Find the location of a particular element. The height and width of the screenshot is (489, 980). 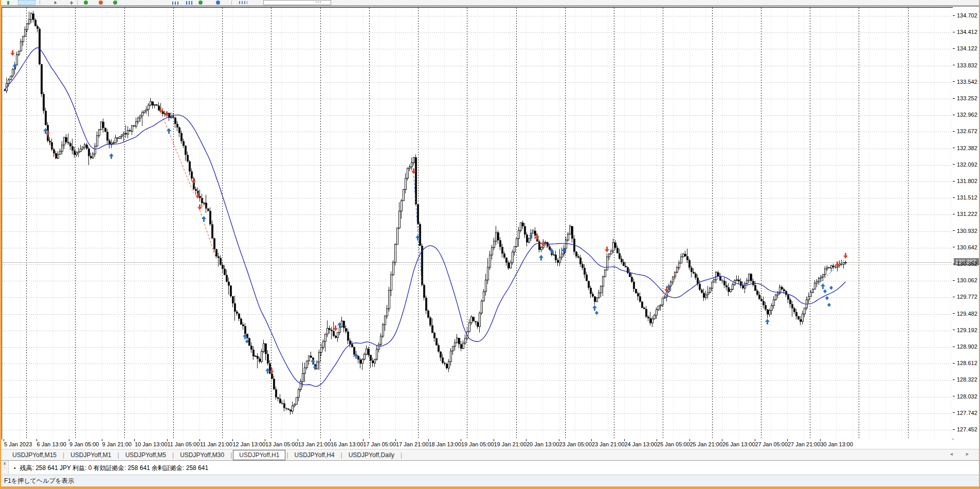

green-sprout-icon is located at coordinates (8, 3).